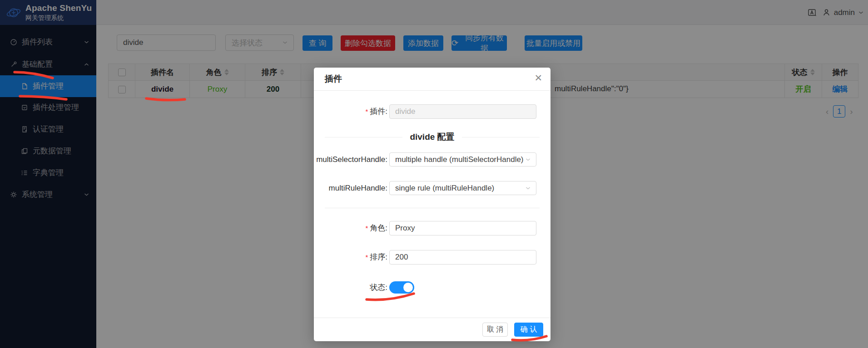  What do you see at coordinates (529, 329) in the screenshot?
I see `confirm-button: 确 认` at bounding box center [529, 329].